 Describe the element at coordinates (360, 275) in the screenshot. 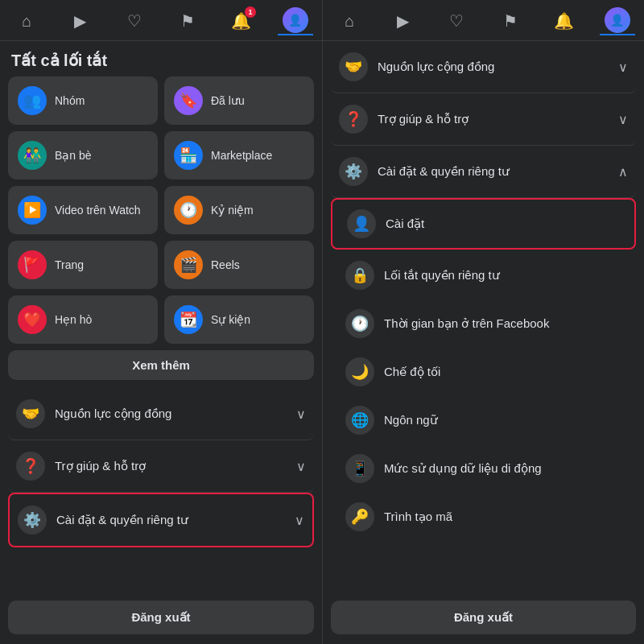

I see `sub-loitat-icon: 🔒` at that location.